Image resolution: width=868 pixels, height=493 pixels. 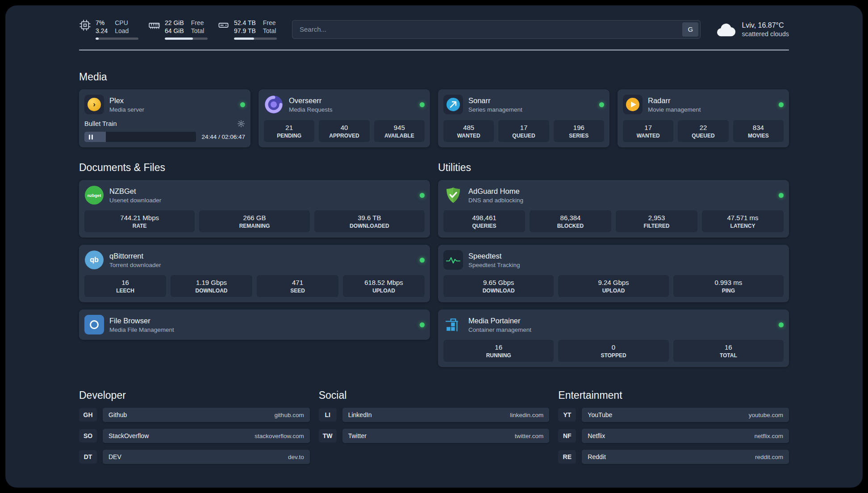 What do you see at coordinates (765, 34) in the screenshot?
I see `weather-condition: scattered clouds` at bounding box center [765, 34].